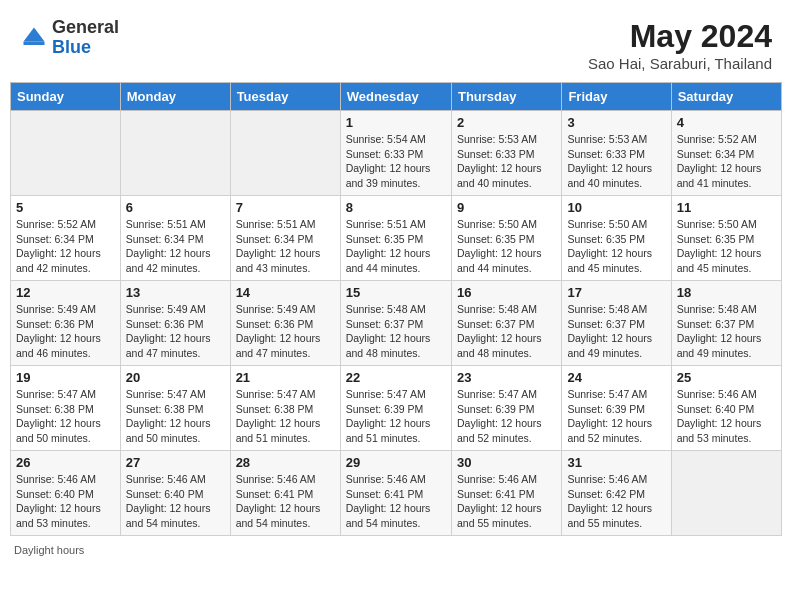 This screenshot has height=612, width=792. Describe the element at coordinates (175, 238) in the screenshot. I see `calendar-cell: 6Sunrise: 5:51 AMSunset: 6:34 PMDaylight…` at that location.